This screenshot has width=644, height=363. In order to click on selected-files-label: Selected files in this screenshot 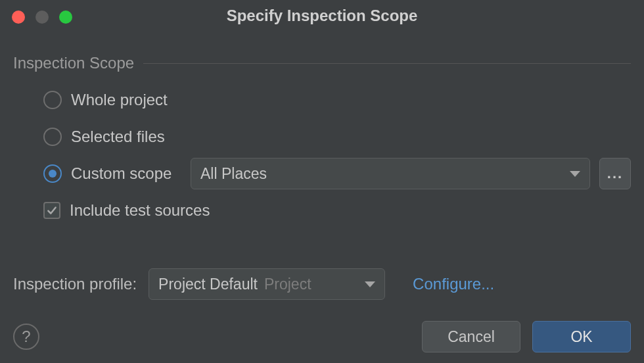, I will do `click(118, 137)`.